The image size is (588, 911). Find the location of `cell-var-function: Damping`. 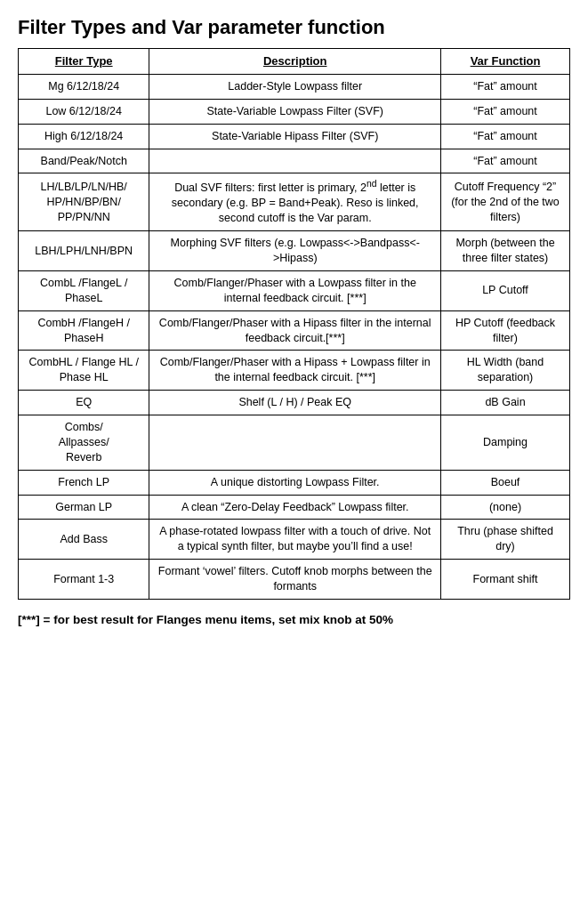

cell-var-function: Damping is located at coordinates (505, 443).